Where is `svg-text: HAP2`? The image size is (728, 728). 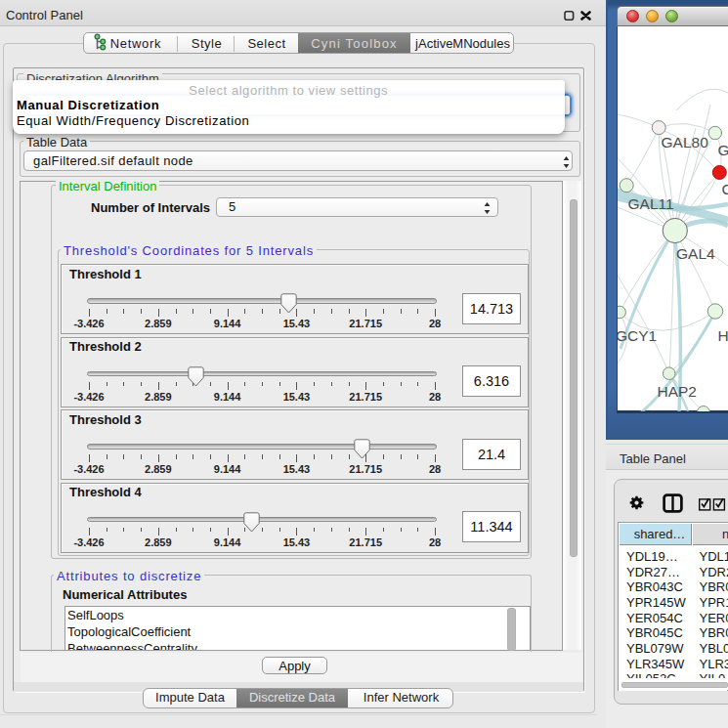 svg-text: HAP2 is located at coordinates (678, 391).